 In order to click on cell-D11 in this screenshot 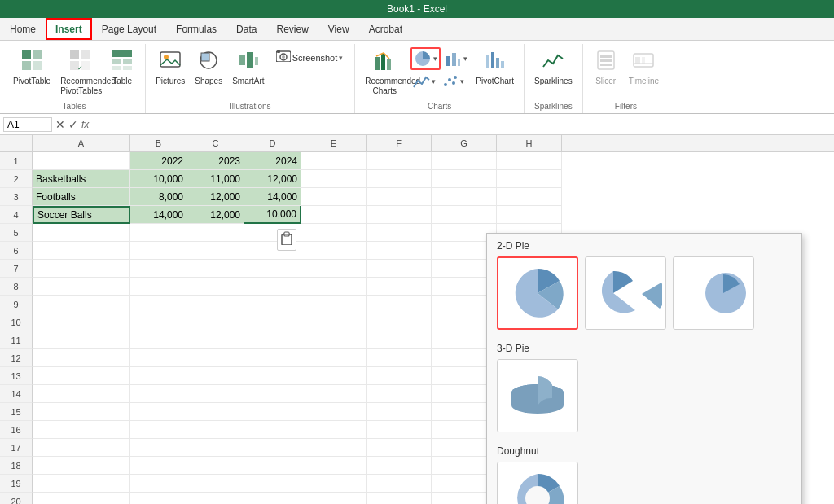, I will do `click(273, 340)`.